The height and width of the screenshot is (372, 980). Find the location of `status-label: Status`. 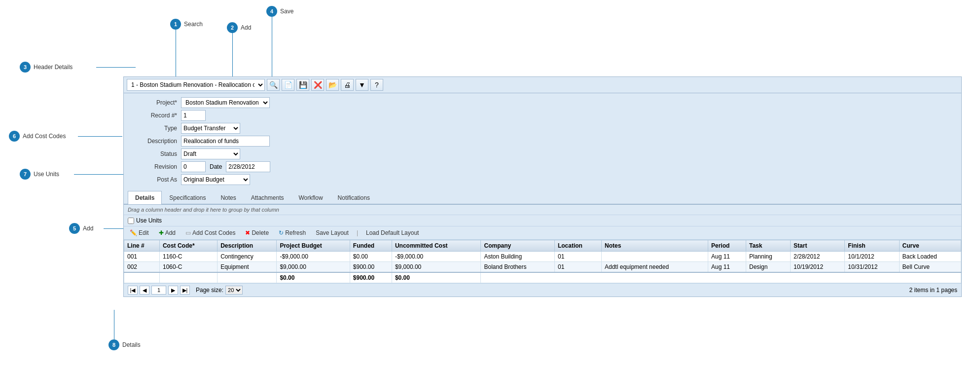

status-label: Status is located at coordinates (156, 154).